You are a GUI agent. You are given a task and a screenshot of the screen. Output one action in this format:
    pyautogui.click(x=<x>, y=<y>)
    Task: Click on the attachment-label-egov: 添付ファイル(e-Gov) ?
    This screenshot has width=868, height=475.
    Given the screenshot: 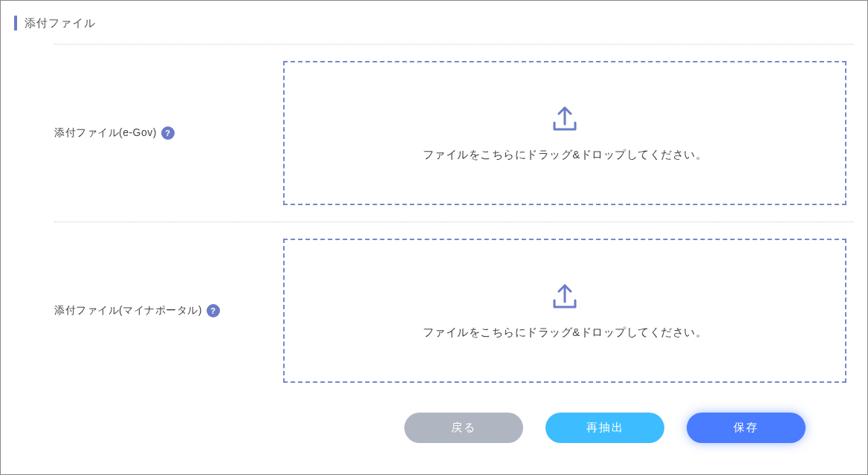 What is the action you would take?
    pyautogui.click(x=169, y=133)
    